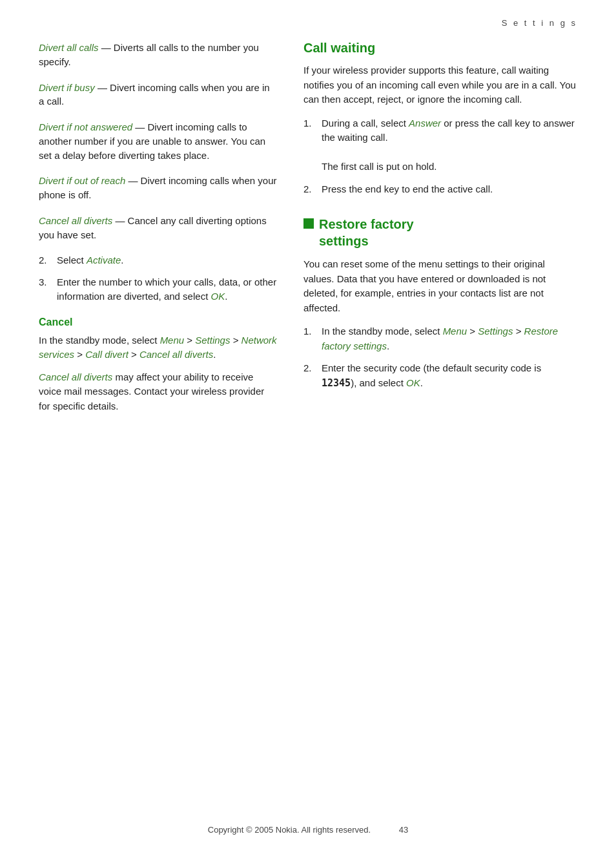 Image resolution: width=616 pixels, height=854 pixels. Describe the element at coordinates (313, 145) in the screenshot. I see `cw-step-1-num: 1.` at that location.